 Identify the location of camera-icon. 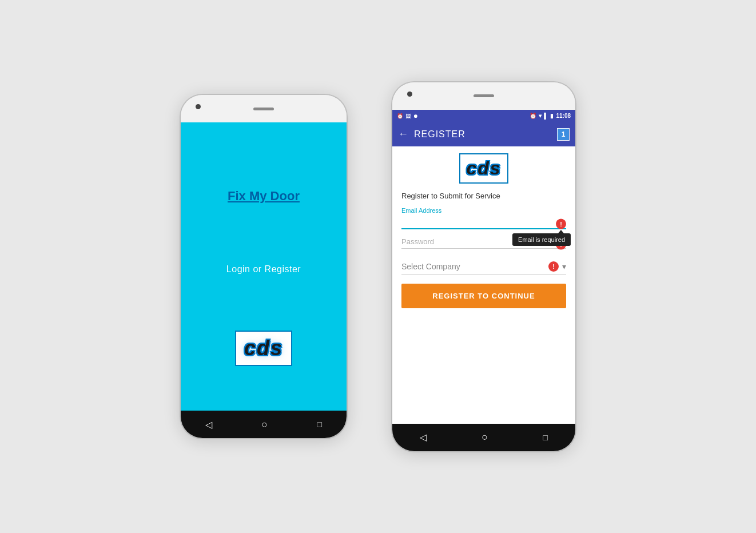
(198, 106).